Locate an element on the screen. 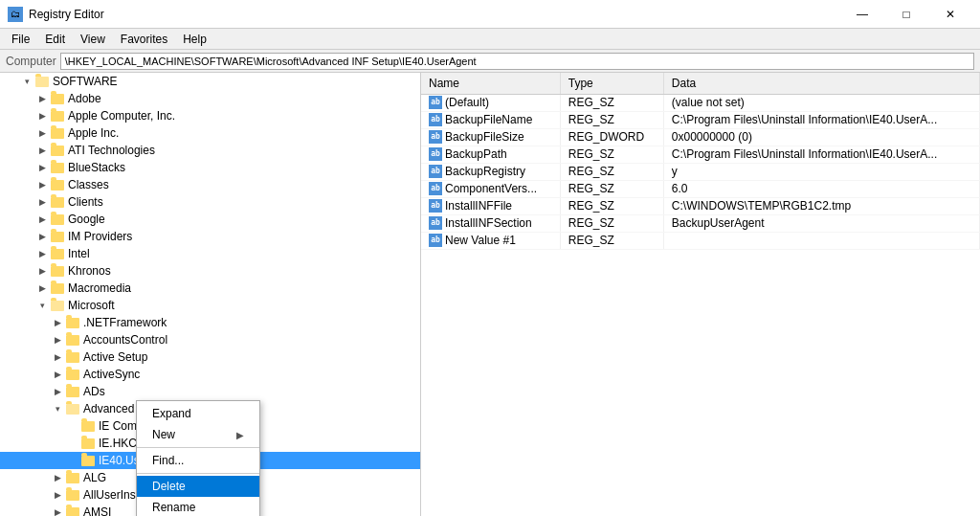  context-menu-delete: Delete is located at coordinates (198, 486).